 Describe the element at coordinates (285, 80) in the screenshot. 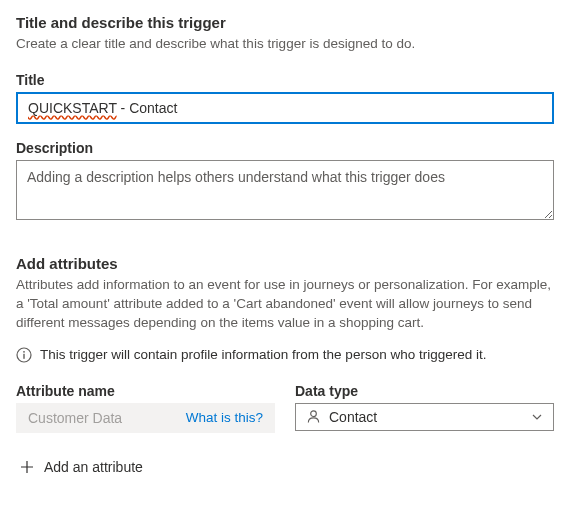

I see `title-label: Title` at that location.